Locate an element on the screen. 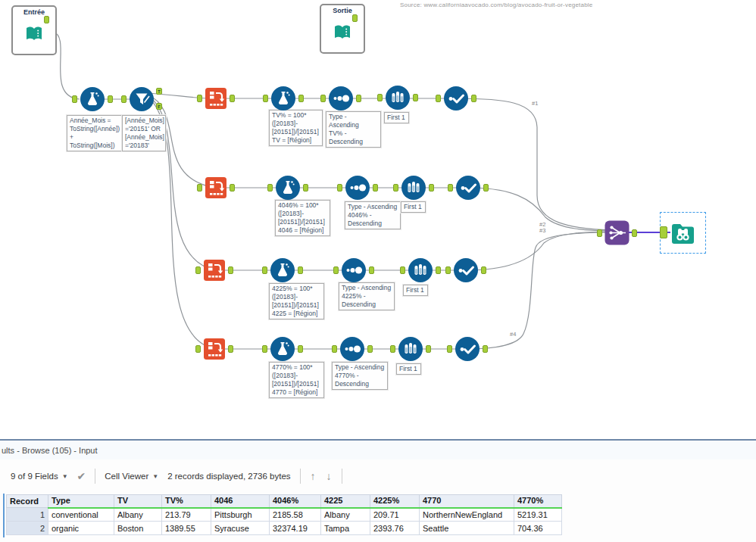 This screenshot has height=542, width=756. formula-annotation: Année_Mois = ToString([Année]) + ToStrin… is located at coordinates (94, 133).